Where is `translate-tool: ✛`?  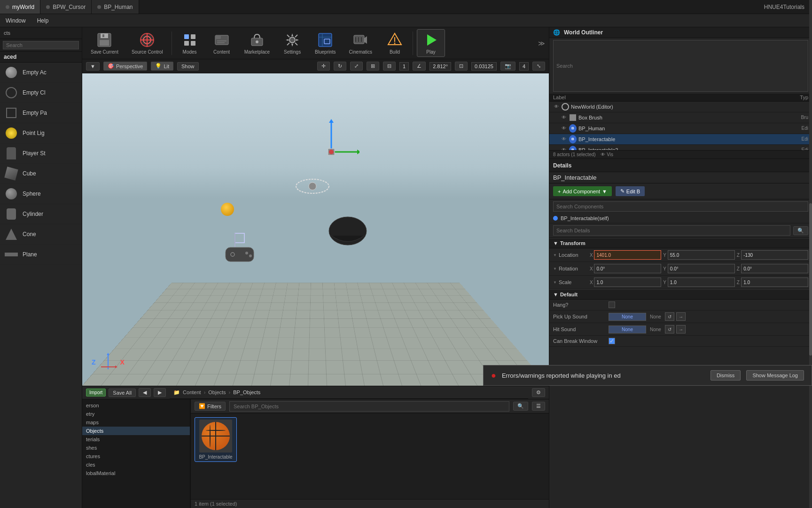 translate-tool: ✛ is located at coordinates (323, 66).